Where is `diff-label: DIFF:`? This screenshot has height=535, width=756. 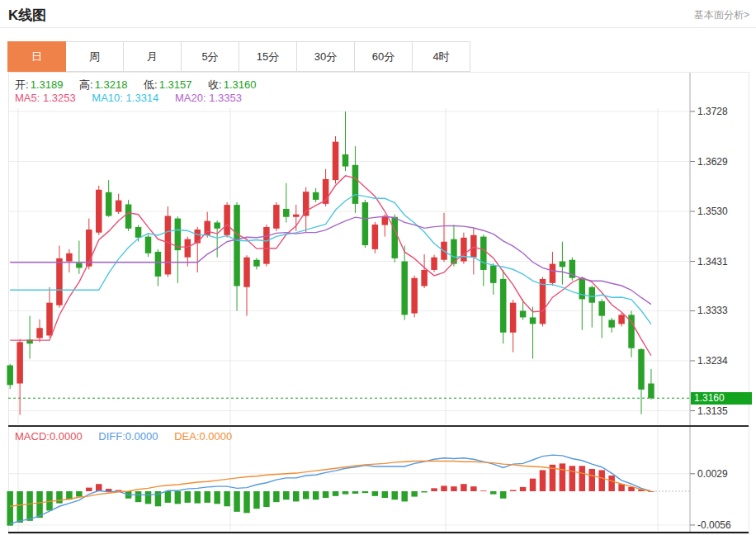
diff-label: DIFF: is located at coordinates (112, 436).